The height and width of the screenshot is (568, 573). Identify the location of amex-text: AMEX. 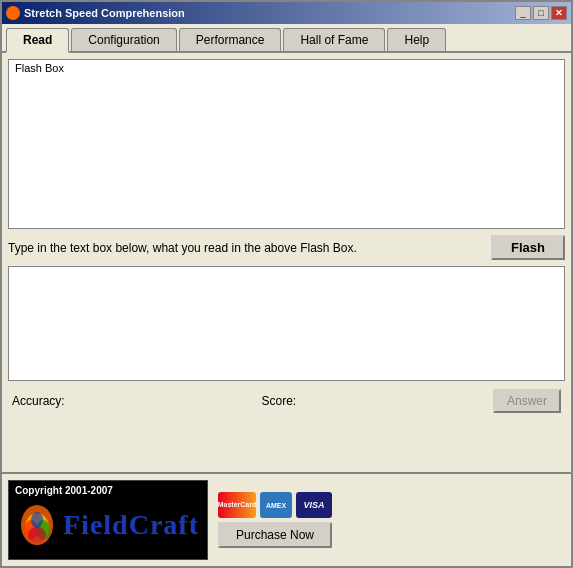
(276, 506).